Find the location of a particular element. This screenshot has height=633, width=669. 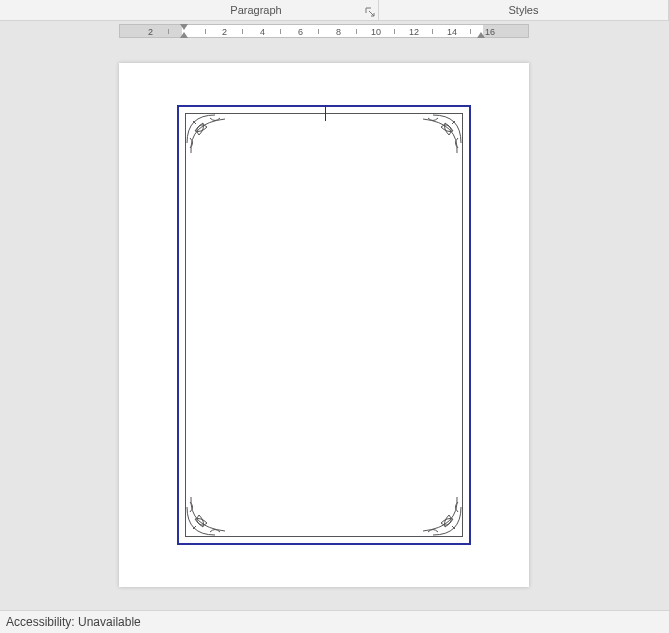

corner-ornament-top-left is located at coordinates (210, 139).